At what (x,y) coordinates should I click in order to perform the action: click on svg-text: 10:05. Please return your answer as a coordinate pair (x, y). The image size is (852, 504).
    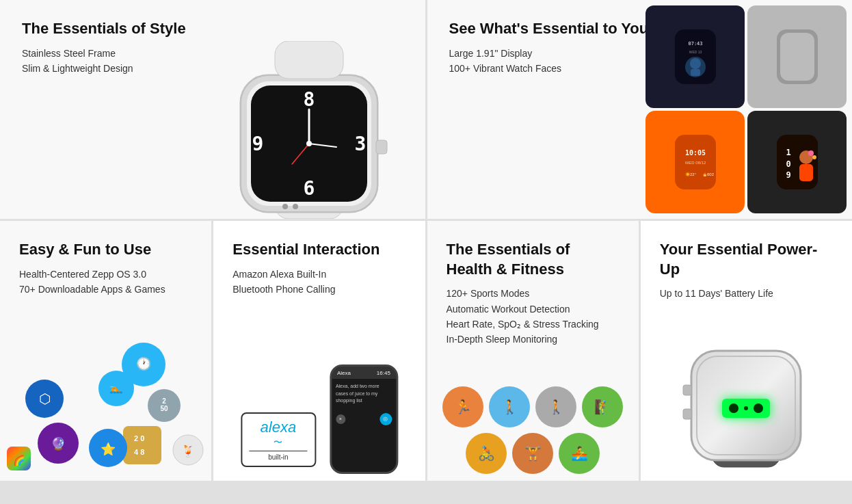
    Looking at the image, I should click on (695, 153).